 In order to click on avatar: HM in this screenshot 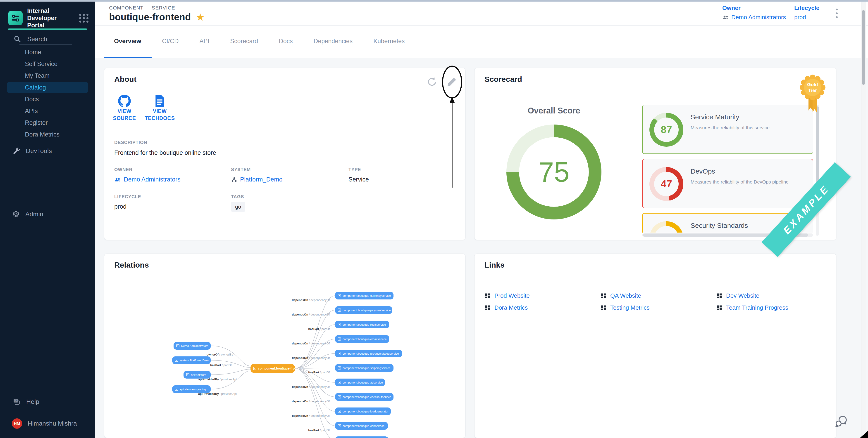, I will do `click(17, 424)`.